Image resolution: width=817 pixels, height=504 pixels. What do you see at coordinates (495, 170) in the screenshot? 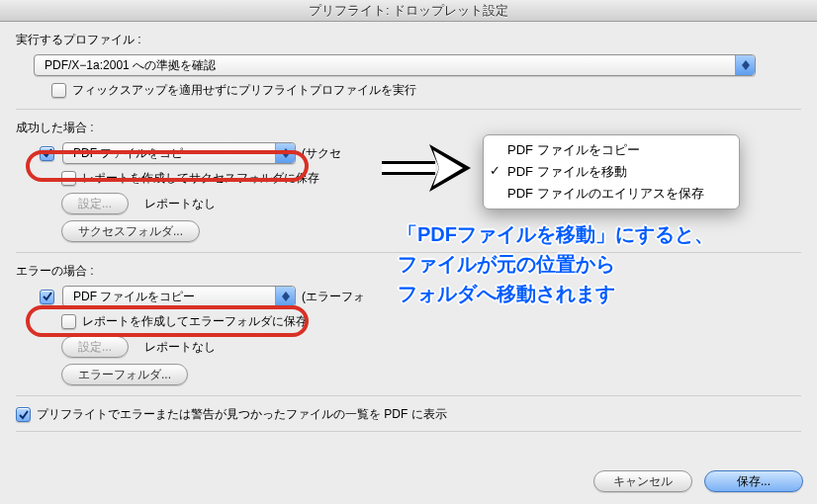
I see `checkmark-icon: ✓` at bounding box center [495, 170].